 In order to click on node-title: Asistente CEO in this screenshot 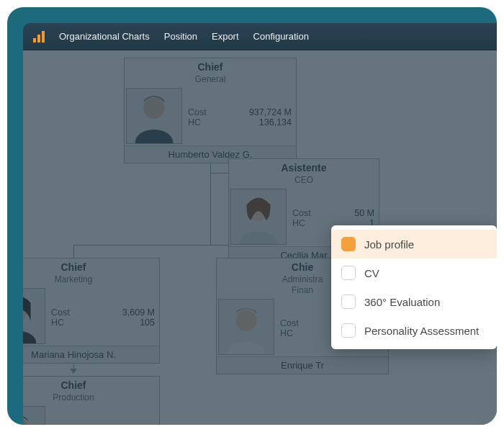, I will do `click(304, 173)`.